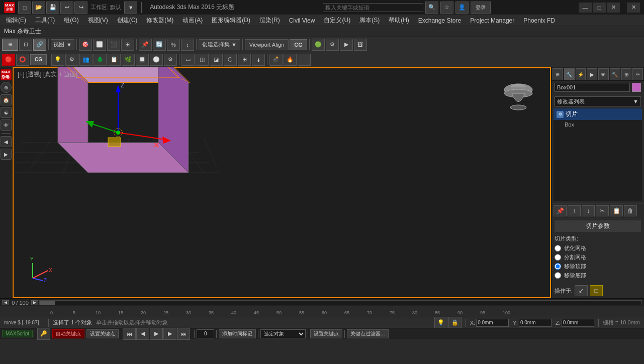  Describe the element at coordinates (38, 60) in the screenshot. I see `cg-btn2: CG` at that location.